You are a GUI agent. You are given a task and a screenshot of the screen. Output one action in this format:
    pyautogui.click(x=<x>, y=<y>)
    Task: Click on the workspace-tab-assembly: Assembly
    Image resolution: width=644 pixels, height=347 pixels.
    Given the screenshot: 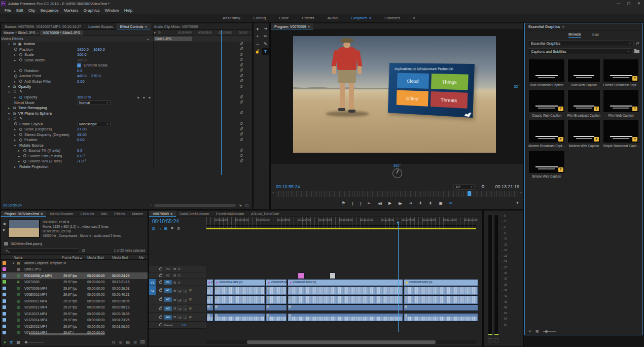 What is the action you would take?
    pyautogui.click(x=231, y=18)
    